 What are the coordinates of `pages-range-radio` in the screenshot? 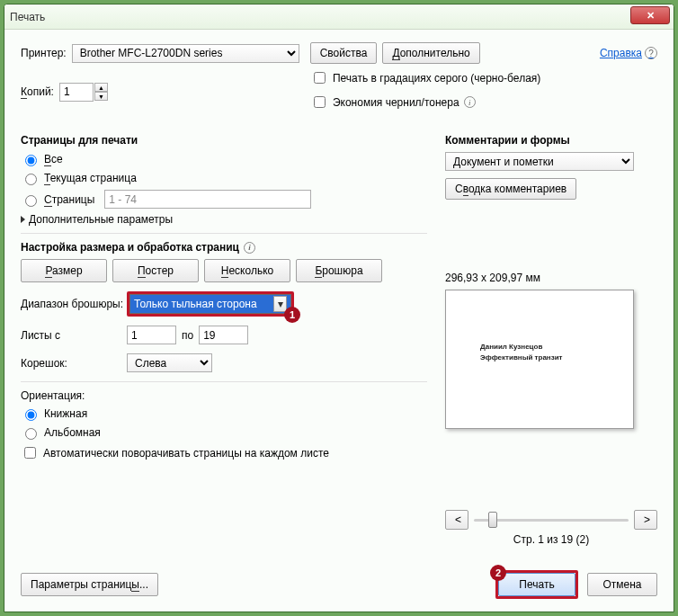 It's located at (31, 201).